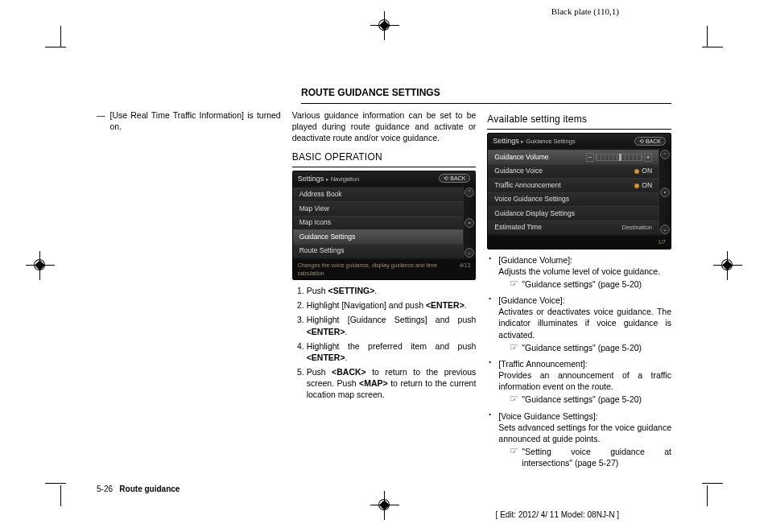 Image resolution: width=768 pixels, height=532 pixels. What do you see at coordinates (584, 323) in the screenshot?
I see `setting-item-desc: Activates or deactivates voice guidance.…` at bounding box center [584, 323].